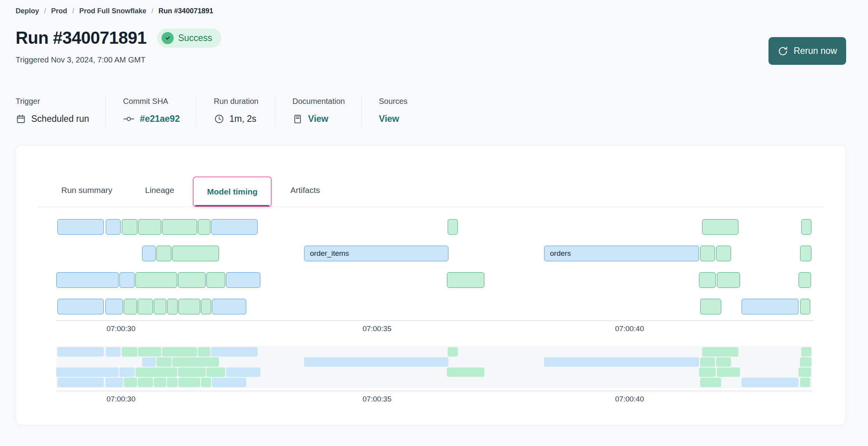 The image size is (868, 446). I want to click on gantt-bar-orders, so click(621, 362).